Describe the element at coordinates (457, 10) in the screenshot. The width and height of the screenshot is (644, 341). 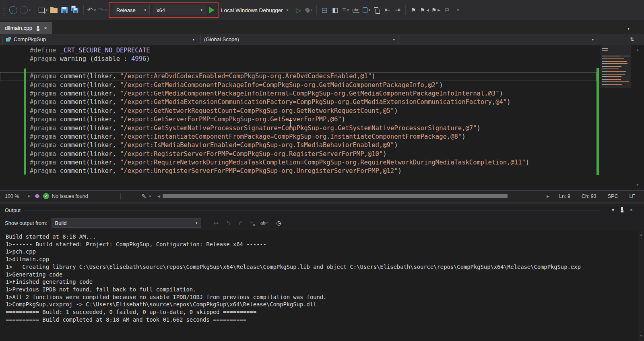
I see `toolbar-overflow-button: ▾` at that location.